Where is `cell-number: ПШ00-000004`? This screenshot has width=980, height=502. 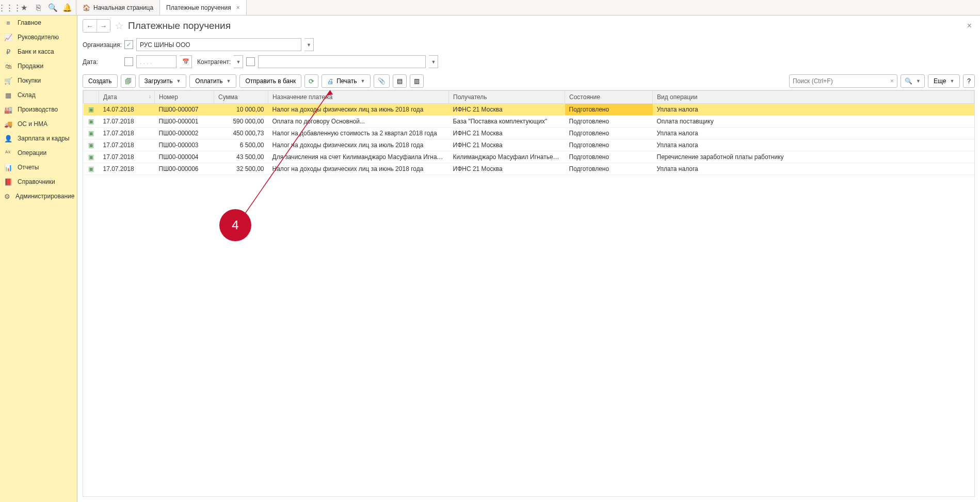 cell-number: ПШ00-000004 is located at coordinates (185, 157).